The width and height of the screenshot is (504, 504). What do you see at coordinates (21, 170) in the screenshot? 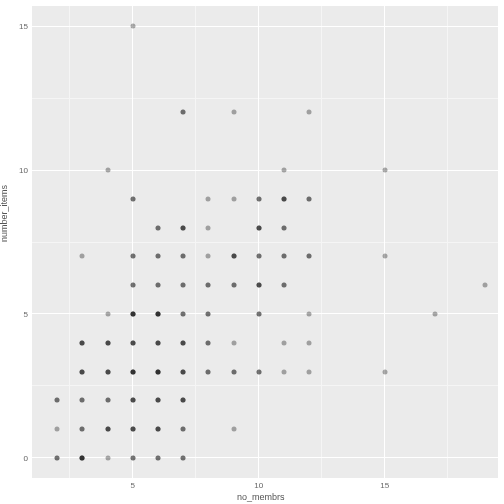
I see `y-tick-label: 10` at bounding box center [21, 170].